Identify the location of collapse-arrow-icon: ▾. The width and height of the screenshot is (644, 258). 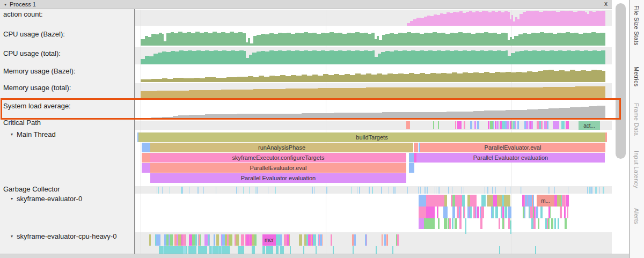
(12, 236).